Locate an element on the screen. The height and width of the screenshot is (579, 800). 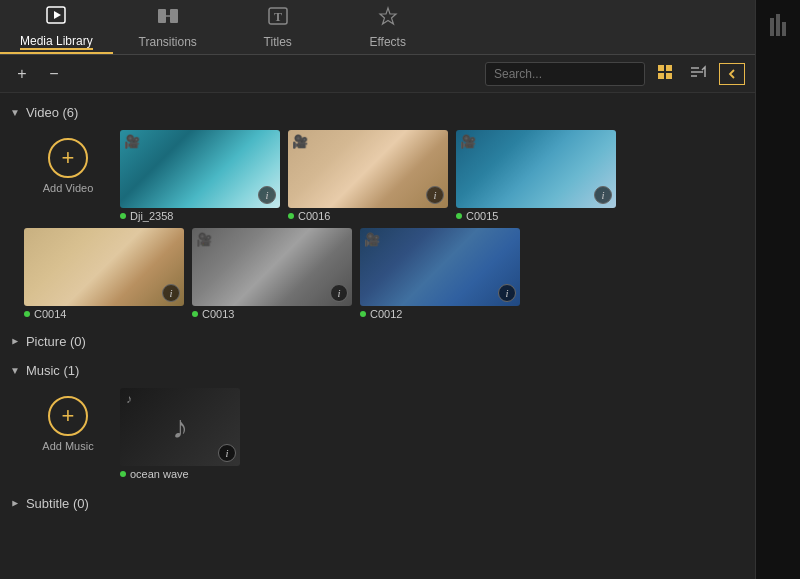
sort-button is located at coordinates (698, 74).